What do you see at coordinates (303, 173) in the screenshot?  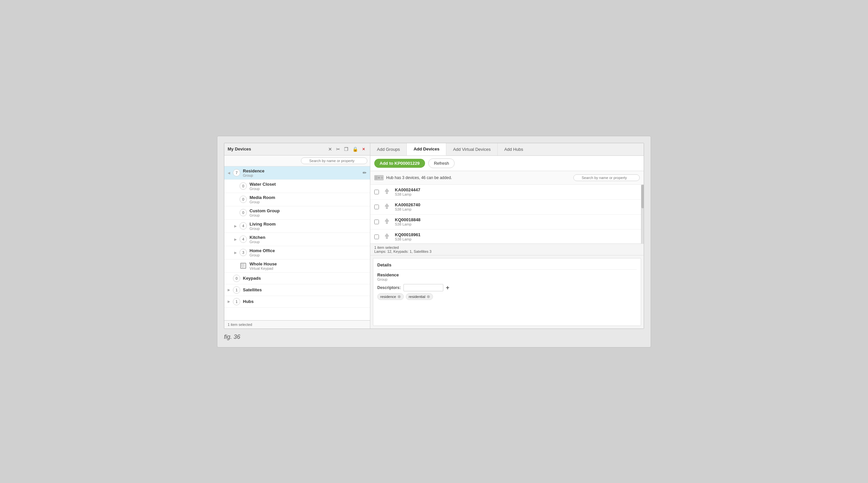 I see `residence-text: Residence Group` at bounding box center [303, 173].